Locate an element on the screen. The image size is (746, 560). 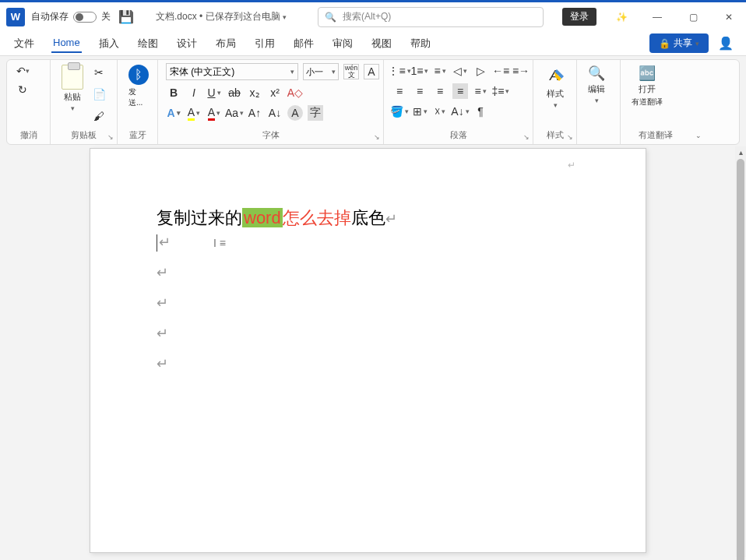
close-button: ✕ is located at coordinates (729, 17).